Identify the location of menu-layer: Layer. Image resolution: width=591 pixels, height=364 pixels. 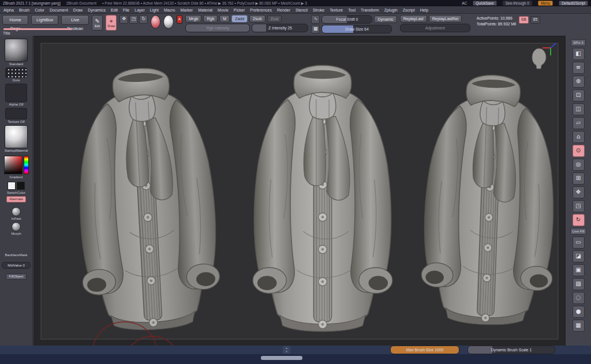
(140, 10).